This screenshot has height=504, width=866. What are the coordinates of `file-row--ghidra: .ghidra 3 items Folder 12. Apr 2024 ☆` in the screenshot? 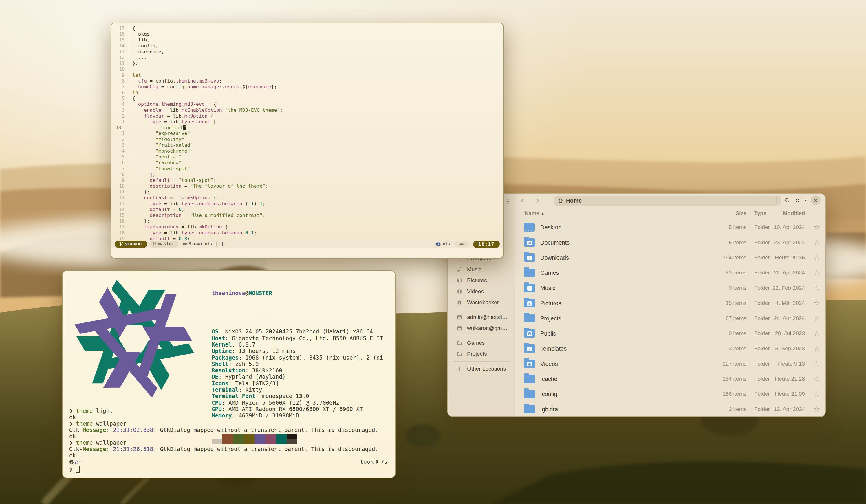 It's located at (670, 410).